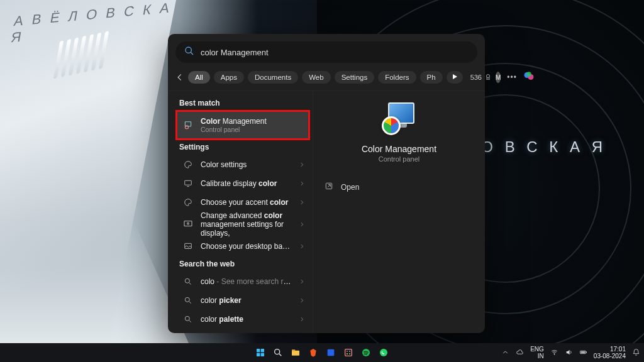 Image resolution: width=644 pixels, height=362 pixels. What do you see at coordinates (335, 53) in the screenshot?
I see `search-input` at bounding box center [335, 53].